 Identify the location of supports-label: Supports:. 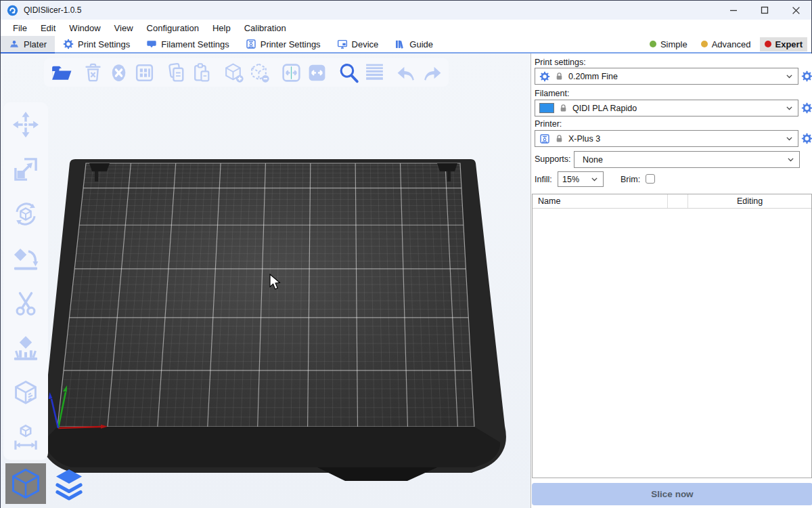
(553, 159).